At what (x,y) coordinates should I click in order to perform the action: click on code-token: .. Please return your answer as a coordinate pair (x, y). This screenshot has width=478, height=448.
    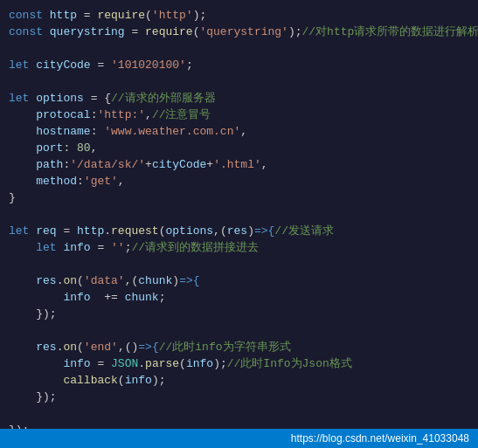
    Looking at the image, I should click on (107, 231).